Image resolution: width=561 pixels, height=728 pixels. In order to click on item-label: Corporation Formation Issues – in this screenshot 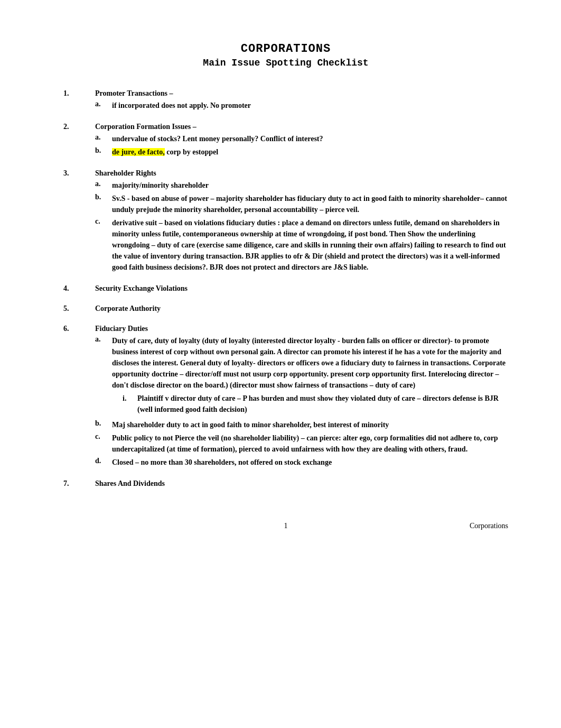, I will do `click(302, 127)`.